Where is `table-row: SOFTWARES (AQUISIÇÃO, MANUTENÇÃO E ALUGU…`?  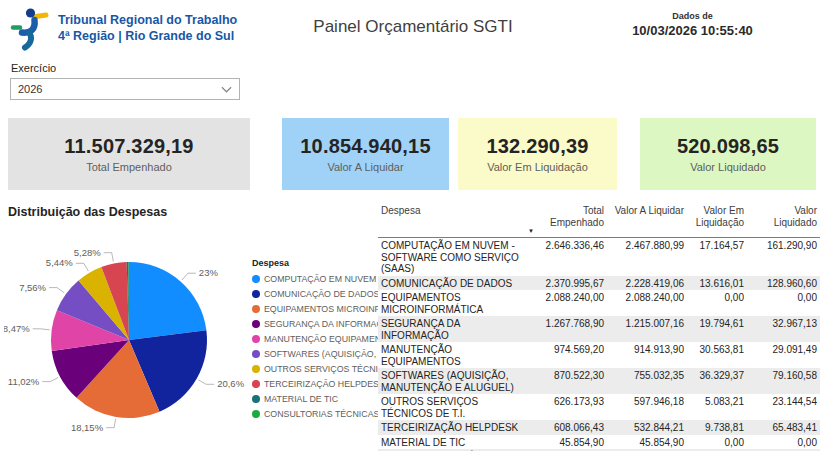
table-row: SOFTWARES (AQUISIÇÃO, MANUTENÇÃO E ALUGU… is located at coordinates (599, 381).